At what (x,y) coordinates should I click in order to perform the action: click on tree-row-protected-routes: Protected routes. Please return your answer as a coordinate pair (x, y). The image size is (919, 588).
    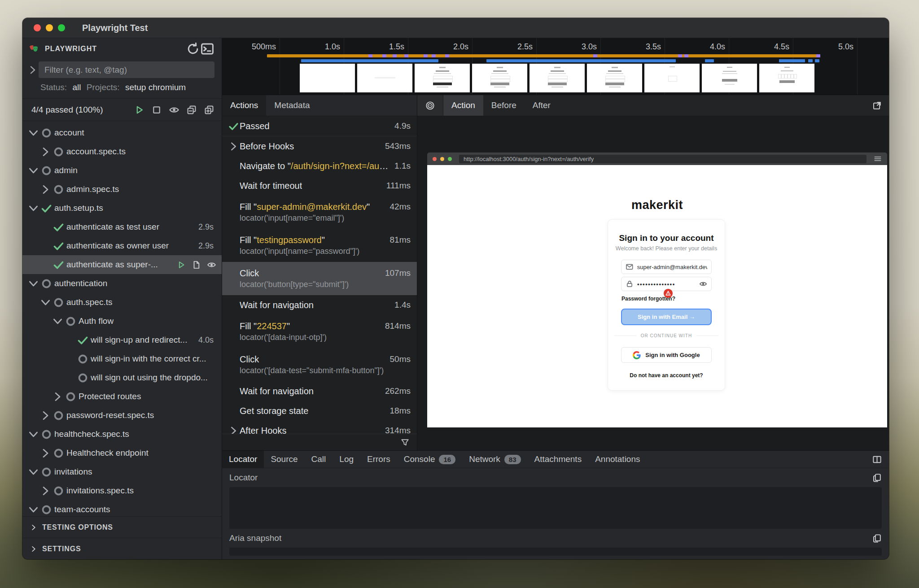
    Looking at the image, I should click on (122, 396).